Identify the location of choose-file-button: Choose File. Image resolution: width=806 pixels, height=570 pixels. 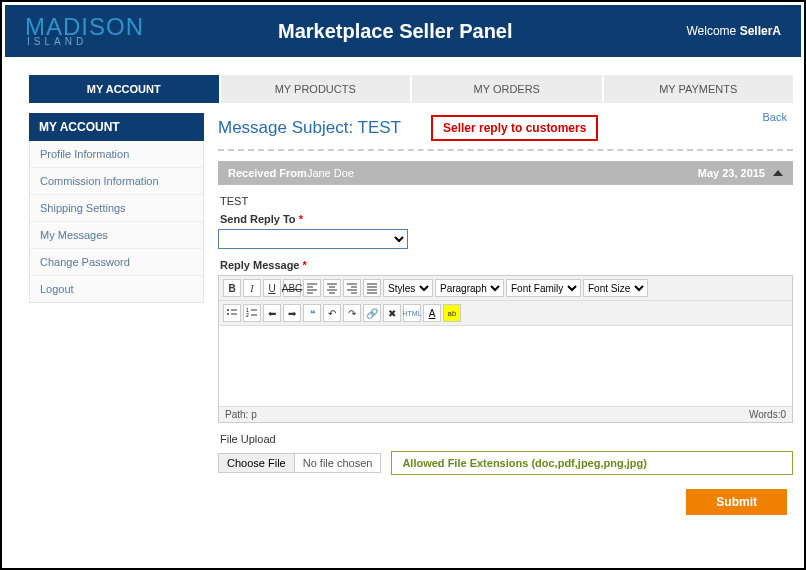
(257, 463).